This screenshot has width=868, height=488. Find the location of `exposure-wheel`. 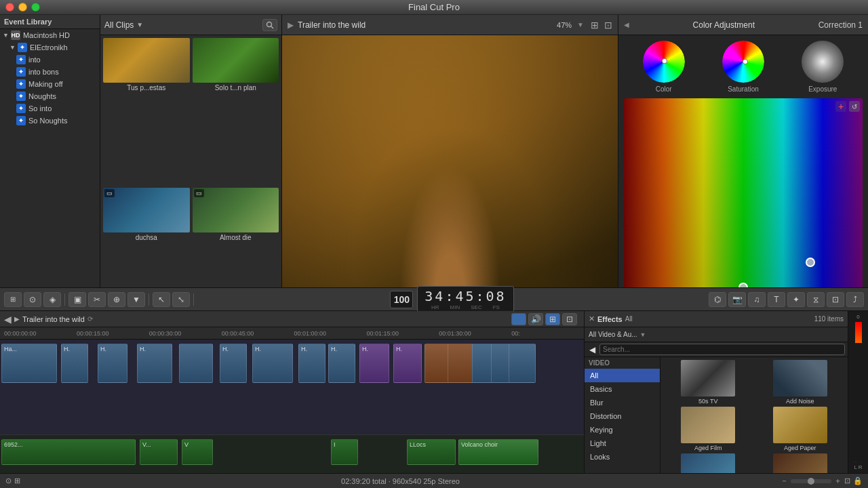

exposure-wheel is located at coordinates (823, 62).